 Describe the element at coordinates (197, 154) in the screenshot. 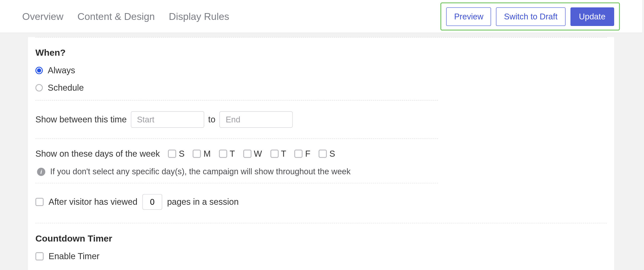

I see `checkbox-day-mon` at that location.